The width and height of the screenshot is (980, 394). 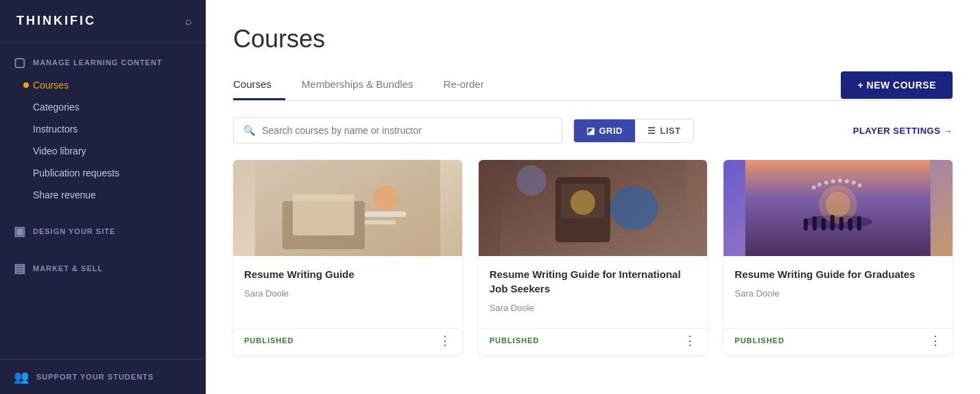 I want to click on section-design-label: ▣ DESIGN YOUR SITE, so click(x=103, y=231).